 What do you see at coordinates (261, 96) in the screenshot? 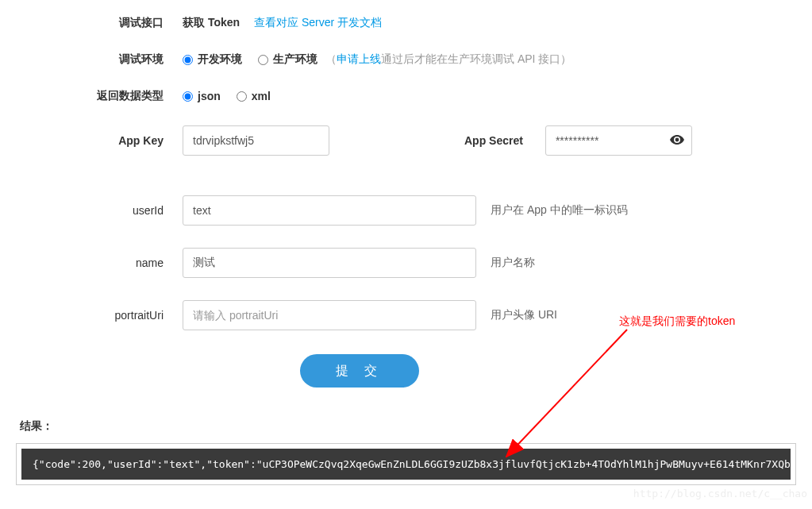
I see `datatype-radio-xml-label: xml` at bounding box center [261, 96].